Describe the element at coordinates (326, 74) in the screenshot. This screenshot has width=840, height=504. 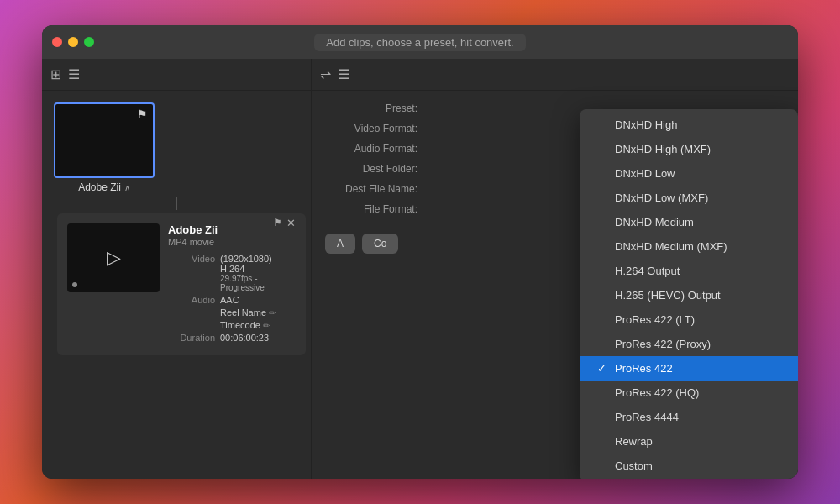
I see `right-settings-icon: ⇌` at that location.